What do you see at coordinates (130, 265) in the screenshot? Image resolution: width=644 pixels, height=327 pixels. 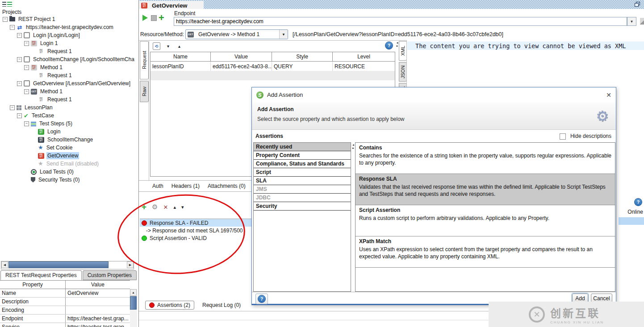 I see `scroll-right-icon: ▶` at bounding box center [130, 265].